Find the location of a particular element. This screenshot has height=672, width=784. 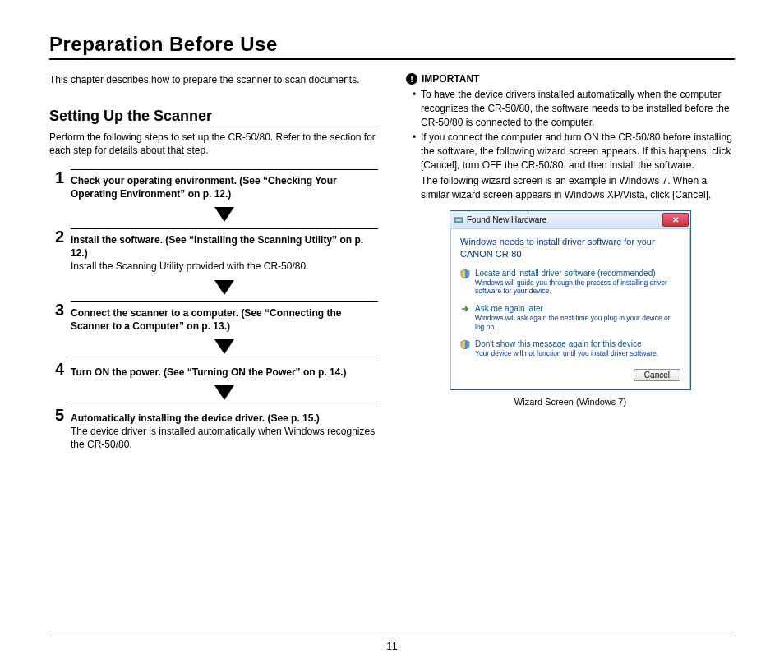

important-heading: ! IMPORTANT is located at coordinates (570, 79).